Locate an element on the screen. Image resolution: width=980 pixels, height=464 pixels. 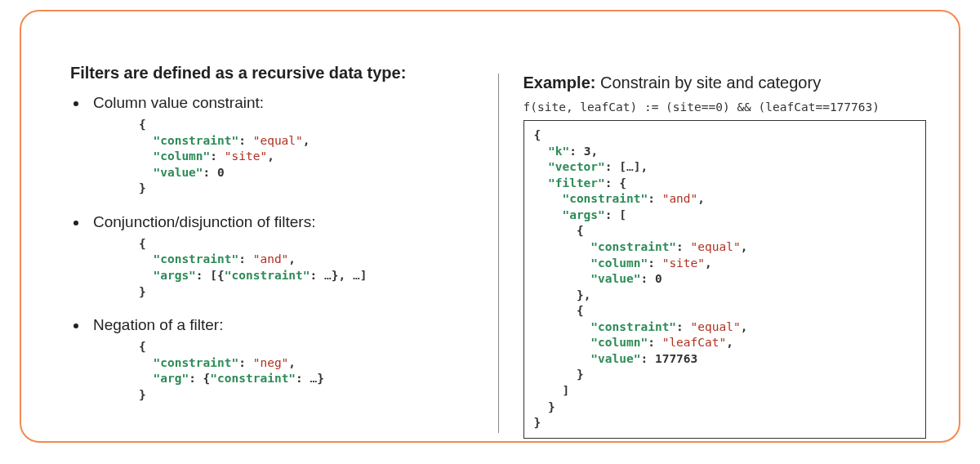
bullet-item: Conjunction/disjunction of filters: { "c… is located at coordinates (281, 257).